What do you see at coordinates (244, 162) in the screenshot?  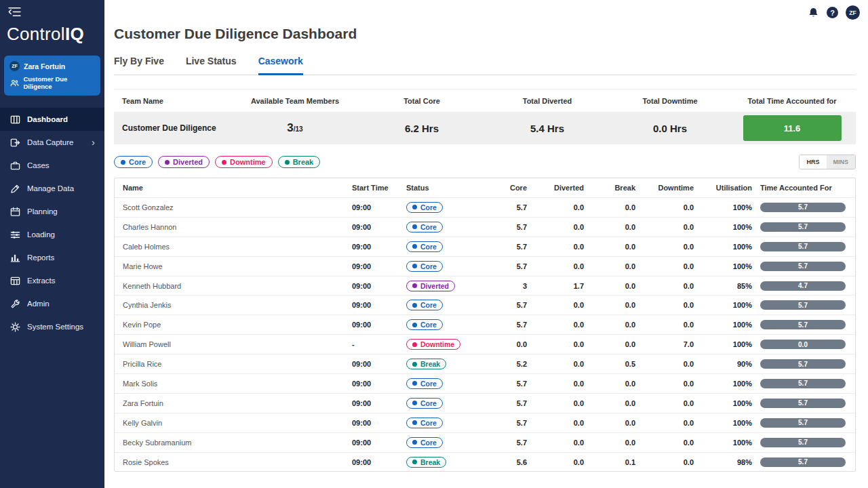 I see `legend-chip-downtime: Downtime` at bounding box center [244, 162].